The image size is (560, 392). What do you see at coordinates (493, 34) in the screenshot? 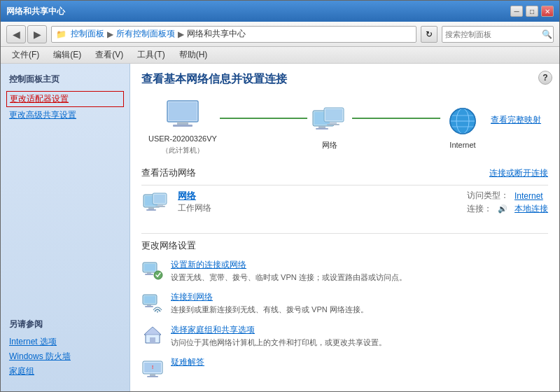
I see `search-input` at bounding box center [493, 34].